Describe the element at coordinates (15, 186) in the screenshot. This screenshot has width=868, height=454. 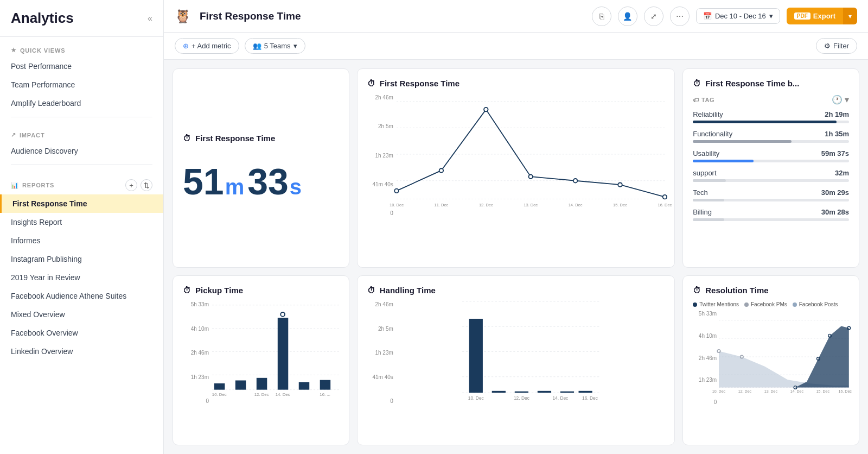
I see `reports-icon: 📊` at that location.